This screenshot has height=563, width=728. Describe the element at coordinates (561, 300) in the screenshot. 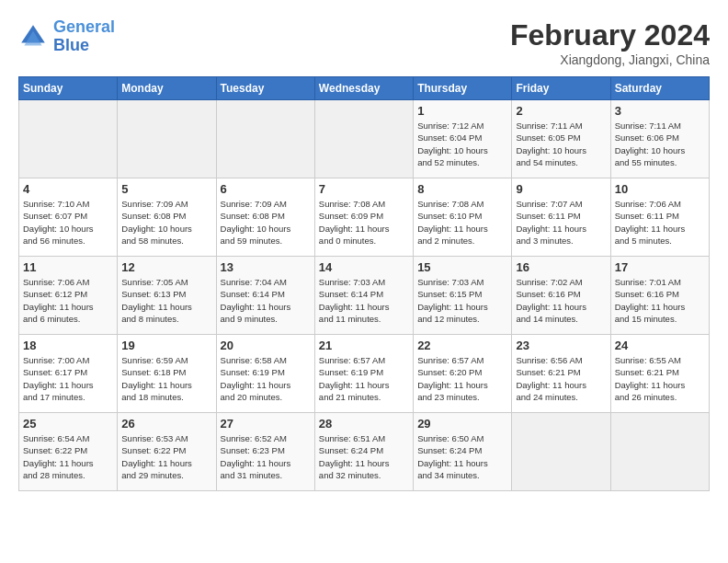

I see `day-info: Sunrise: 7:02 AM Sunset: 6:16 PM Dayligh…` at that location.